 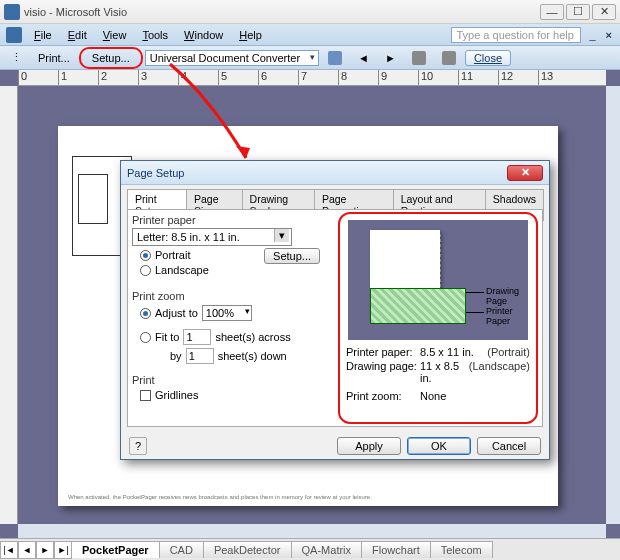 What do you see at coordinates (613, 305) in the screenshot?
I see `vertical-scrollbar` at bounding box center [613, 305].